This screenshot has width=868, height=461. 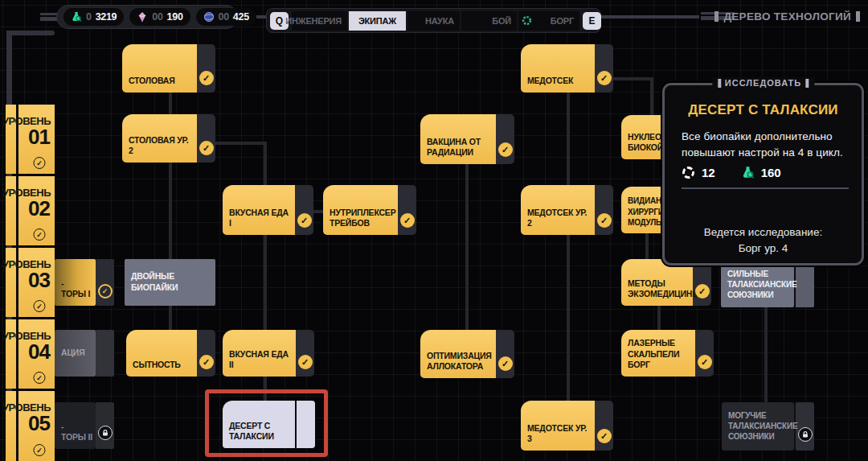 What do you see at coordinates (489, 21) in the screenshot?
I see `tab-бой: БОЙ` at bounding box center [489, 21].